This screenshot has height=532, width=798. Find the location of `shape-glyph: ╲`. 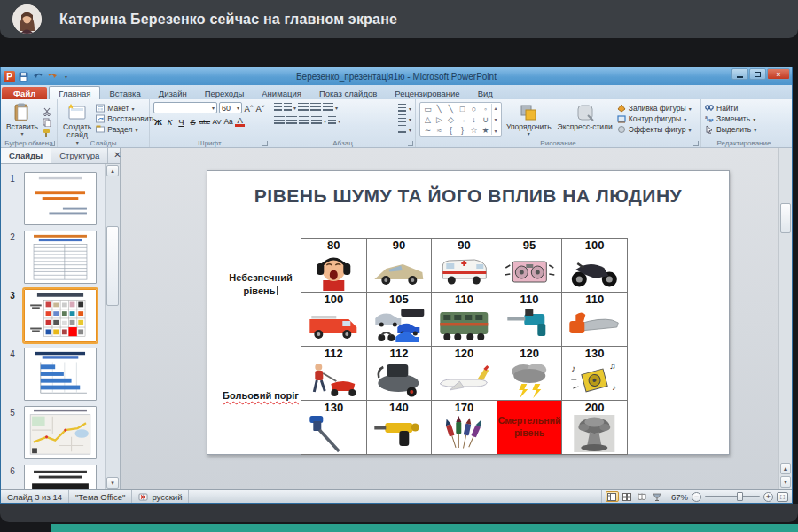

shape-glyph: ╲ is located at coordinates (440, 109).